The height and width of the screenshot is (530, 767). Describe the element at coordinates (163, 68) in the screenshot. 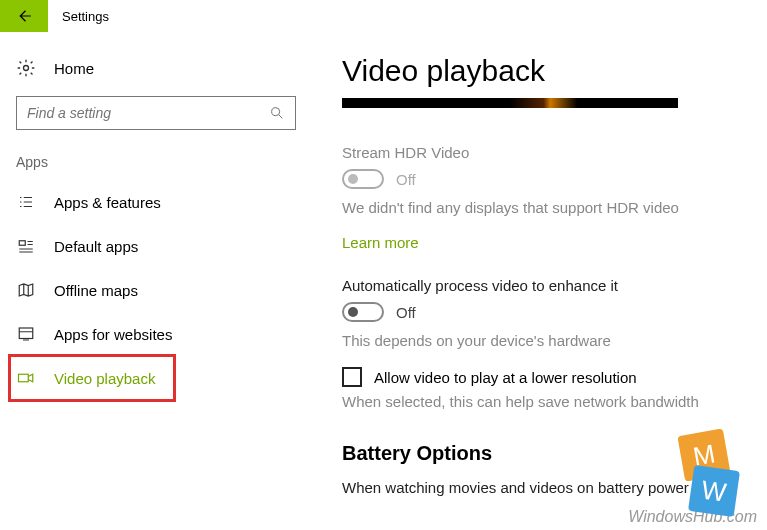

I see `home-nav: Home` at that location.